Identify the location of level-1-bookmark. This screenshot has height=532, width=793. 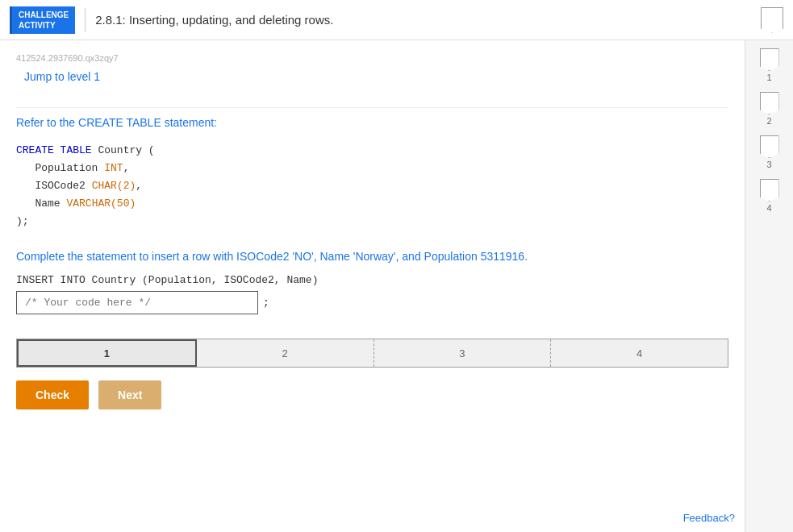
(770, 60).